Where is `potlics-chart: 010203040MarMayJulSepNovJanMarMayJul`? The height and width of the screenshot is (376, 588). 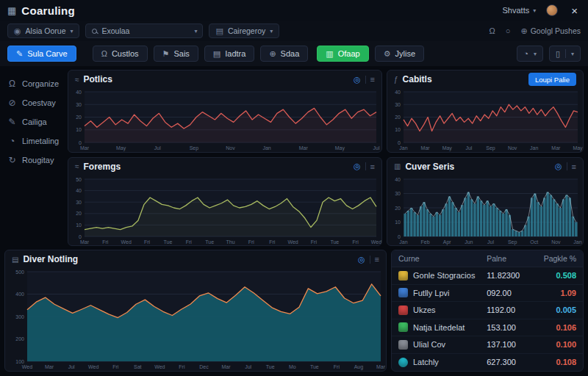 potlics-chart: 010203040MarMayJulSepNovJanMarMayJul is located at coordinates (225, 120).